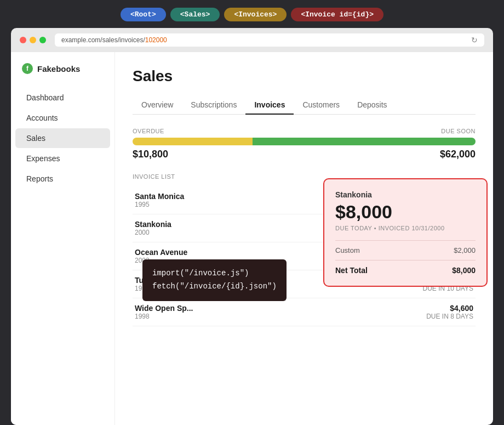 This screenshot has width=504, height=425. I want to click on due-soon-label: DUE SOON, so click(458, 131).